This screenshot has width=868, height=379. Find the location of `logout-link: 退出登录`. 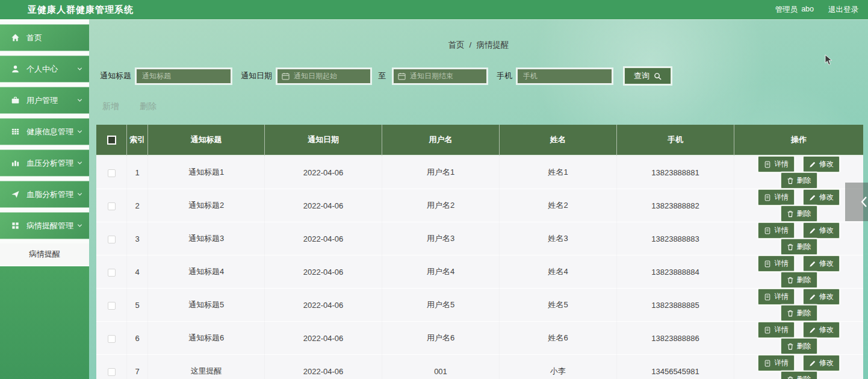

logout-link: 退出登录 is located at coordinates (843, 10).